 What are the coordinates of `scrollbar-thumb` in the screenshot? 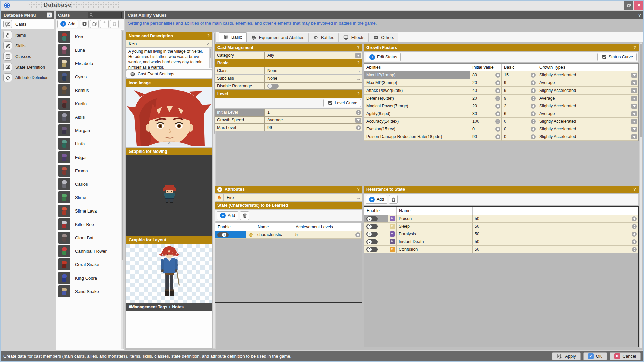 It's located at (211, 53).